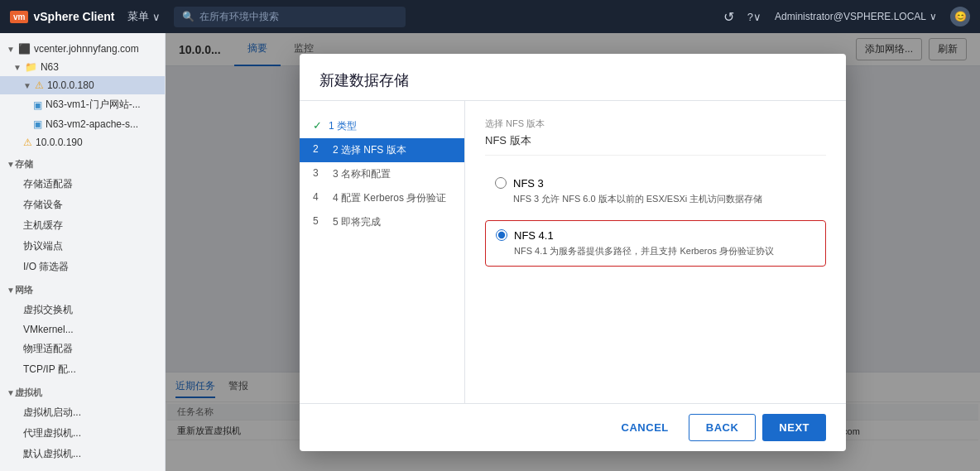 The width and height of the screenshot is (980, 471). Describe the element at coordinates (656, 235) in the screenshot. I see `nfs41-option-header: NFS 4.1` at that location.